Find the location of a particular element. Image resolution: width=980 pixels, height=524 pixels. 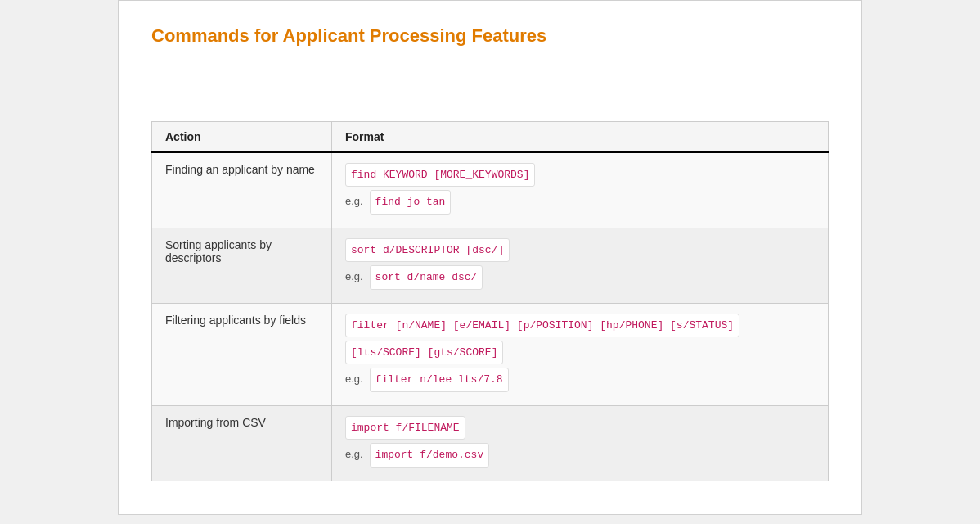

column-header-format: Format is located at coordinates (581, 138).